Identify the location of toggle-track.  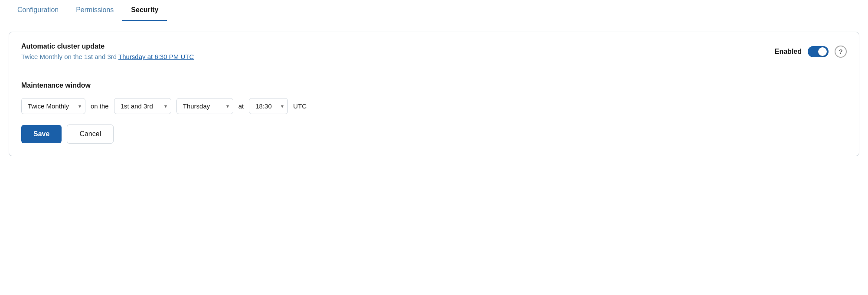
(818, 52).